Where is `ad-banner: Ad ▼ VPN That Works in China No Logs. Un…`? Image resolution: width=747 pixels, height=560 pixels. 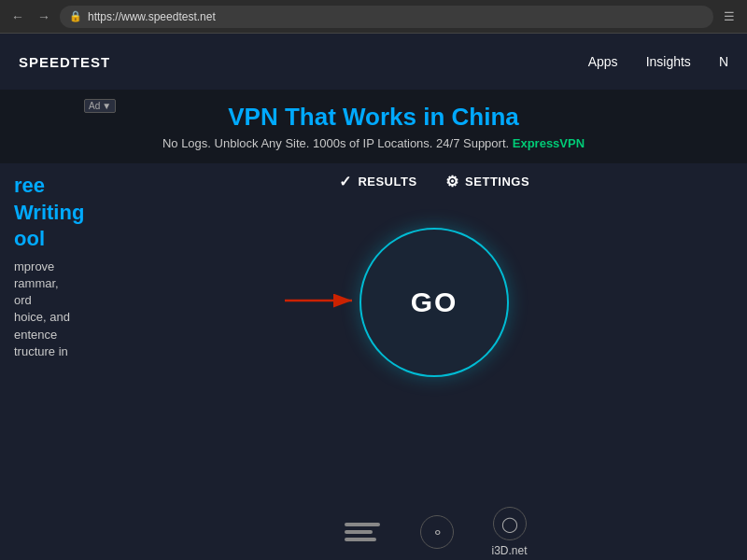 ad-banner: Ad ▼ VPN That Works in China No Logs. Un… is located at coordinates (374, 127).